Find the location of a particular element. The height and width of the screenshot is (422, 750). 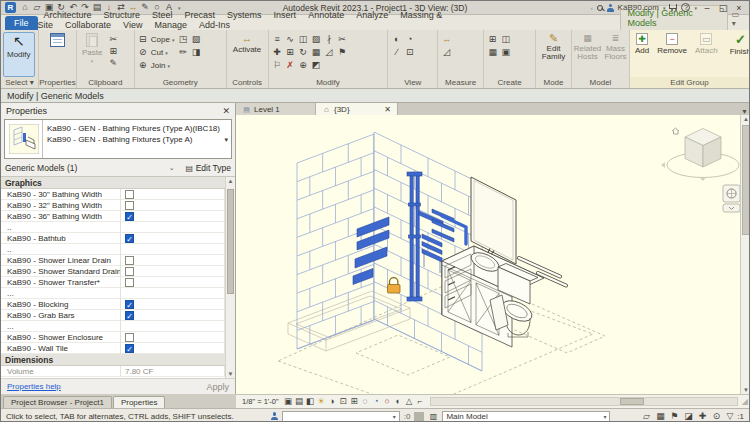

split-element-icon: ∤ is located at coordinates (330, 40).